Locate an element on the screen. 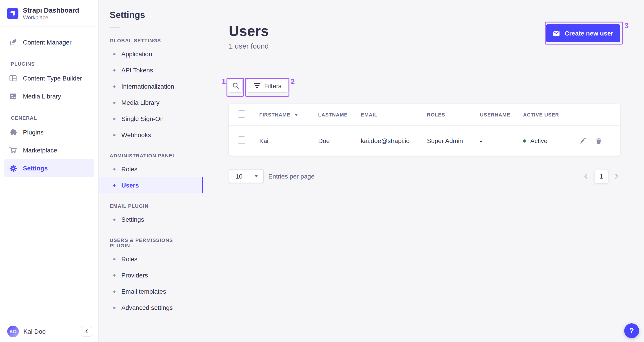 This screenshot has height=342, width=644. strapi-logo-icon is located at coordinates (12, 14).